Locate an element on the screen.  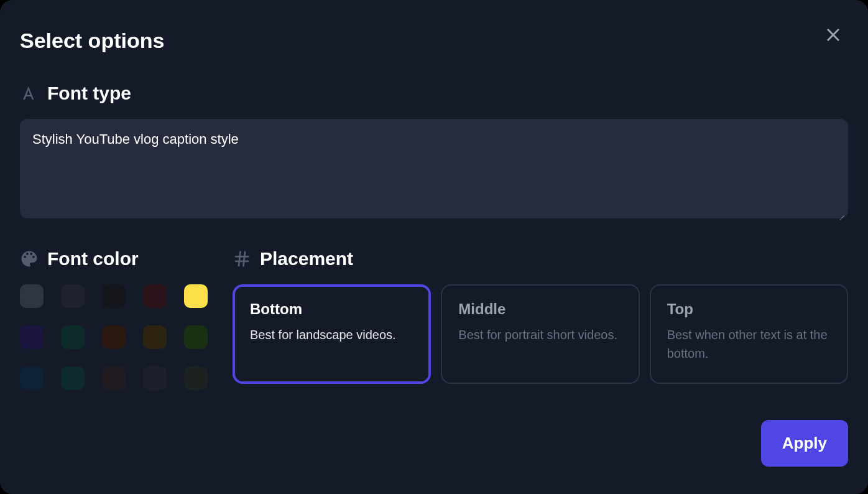
placement-card-top: TopBest when other text is at the bottom… is located at coordinates (749, 334).